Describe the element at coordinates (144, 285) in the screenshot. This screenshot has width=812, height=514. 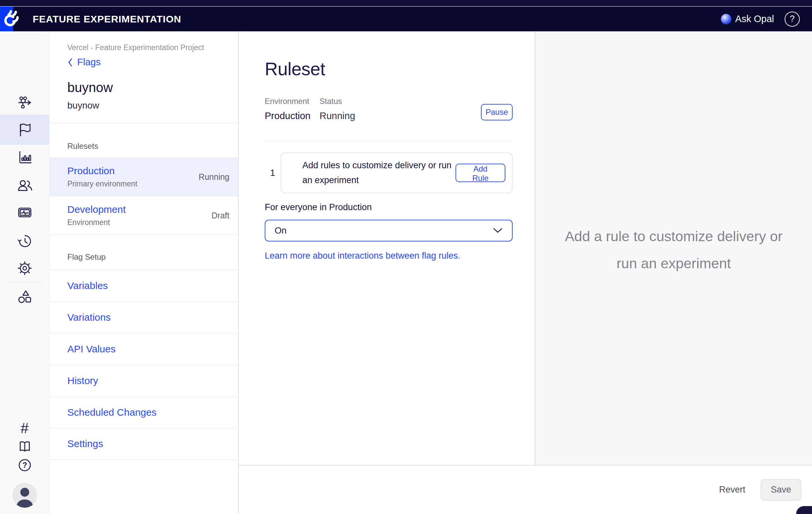
I see `sidebar-item-variables: Variables` at that location.